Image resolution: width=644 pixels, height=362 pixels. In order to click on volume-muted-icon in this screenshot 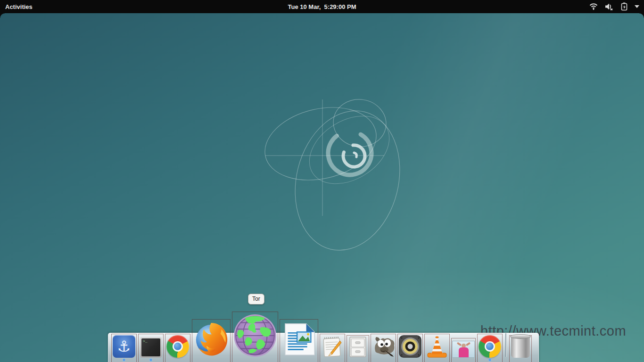, I will do `click(609, 7)`.